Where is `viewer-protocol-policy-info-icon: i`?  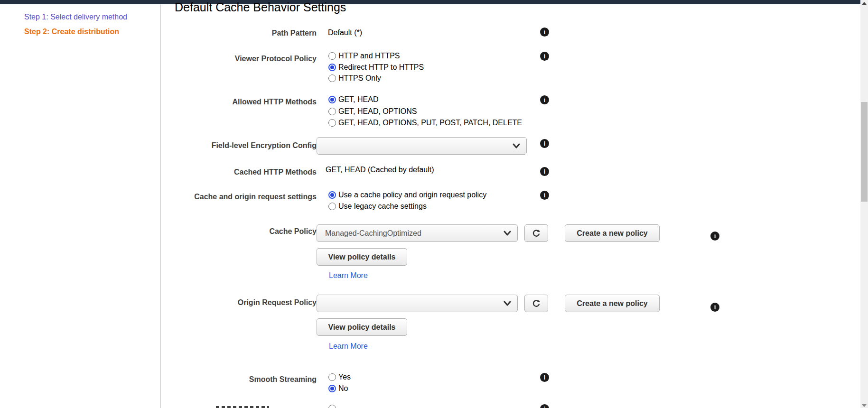
viewer-protocol-policy-info-icon: i is located at coordinates (545, 56).